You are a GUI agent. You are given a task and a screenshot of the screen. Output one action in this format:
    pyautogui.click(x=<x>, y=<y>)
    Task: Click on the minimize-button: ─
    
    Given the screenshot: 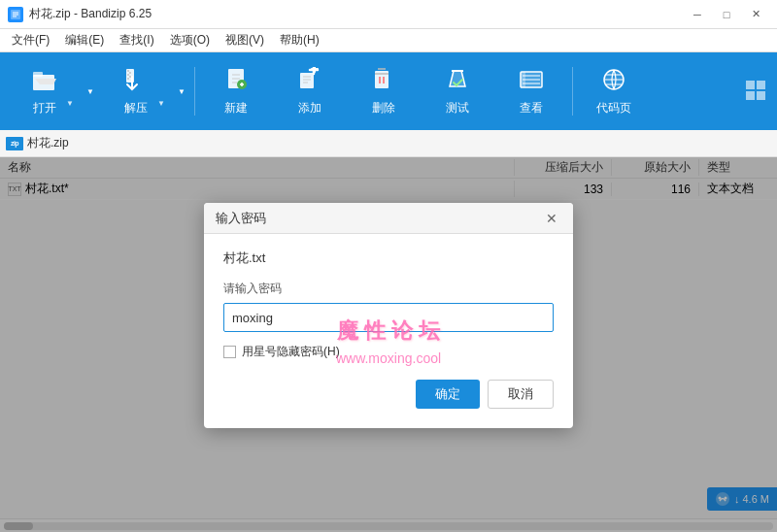 What is the action you would take?
    pyautogui.click(x=697, y=15)
    